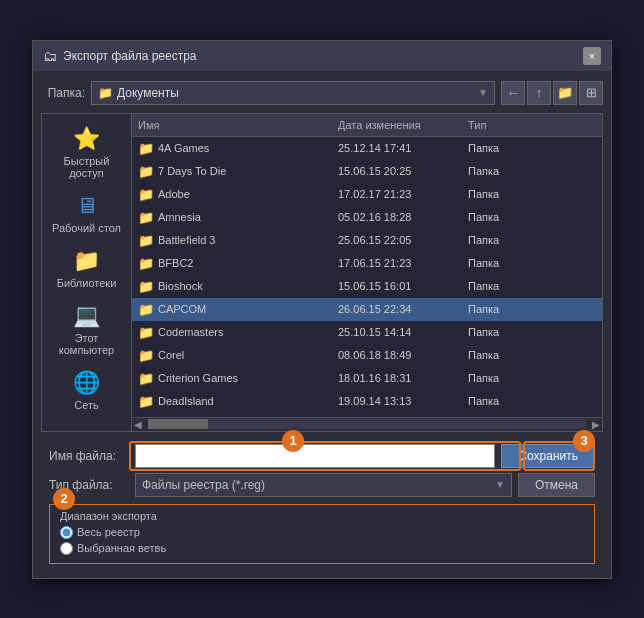 The image size is (644, 618). What do you see at coordinates (397, 217) in the screenshot?
I see `file-date: 05.02.16 18:28` at bounding box center [397, 217].